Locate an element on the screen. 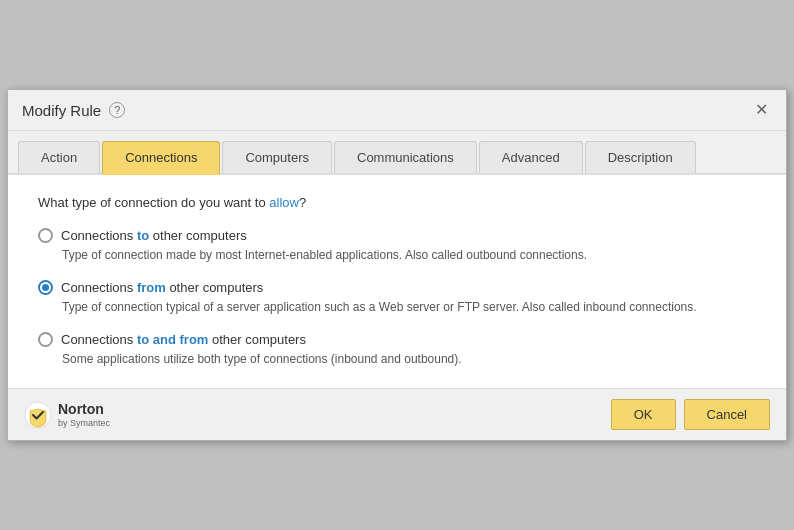 The image size is (794, 530). radio-outbound is located at coordinates (46, 236).